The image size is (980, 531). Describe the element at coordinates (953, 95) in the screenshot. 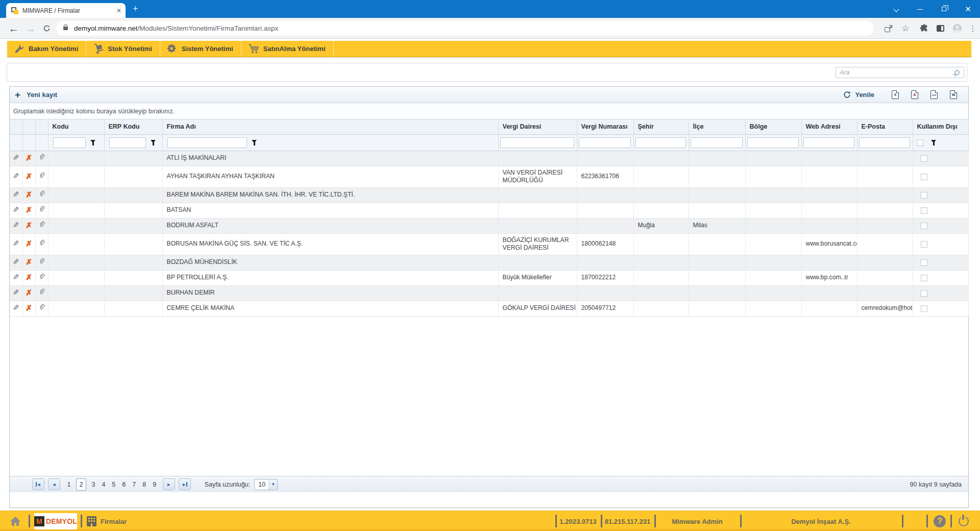

I see `word-export-icon: W` at that location.